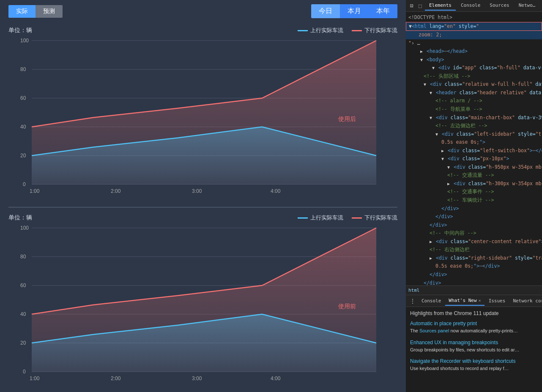  What do you see at coordinates (474, 323) in the screenshot?
I see `feature-title-1: Automatic in place pretty print` at bounding box center [474, 323].